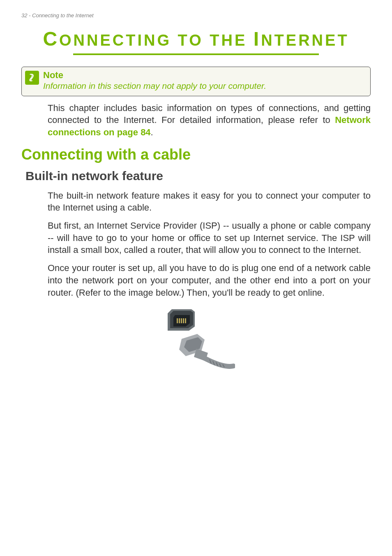  I want to click on intro-paragraph: This chapter includes basic information …, so click(196, 120).